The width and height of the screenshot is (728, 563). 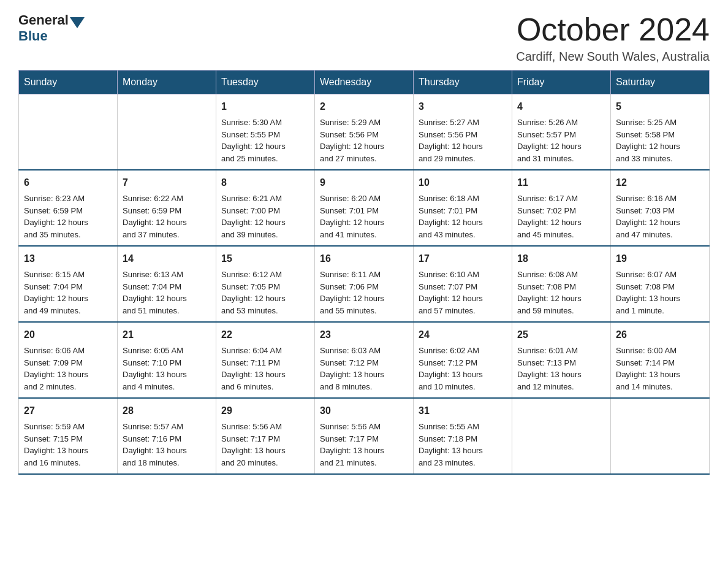 What do you see at coordinates (68, 183) in the screenshot?
I see `day-number: 6` at bounding box center [68, 183].